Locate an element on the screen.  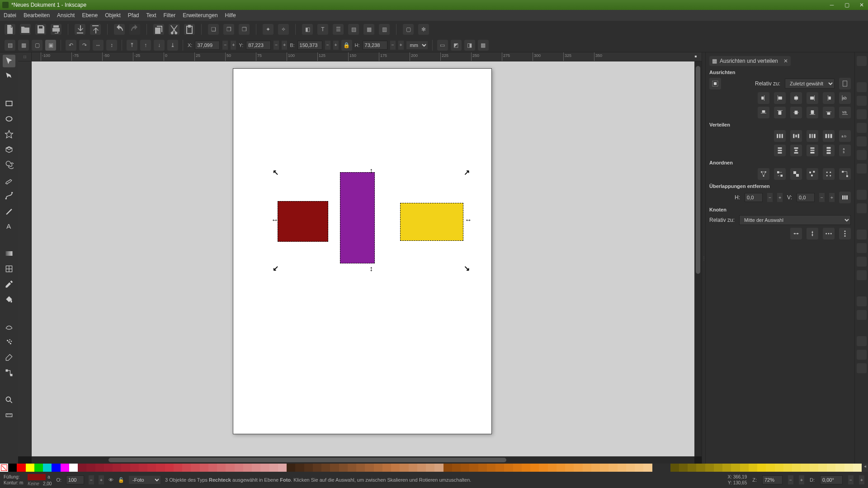
palette-menu-button: ◂ is located at coordinates (865, 468).